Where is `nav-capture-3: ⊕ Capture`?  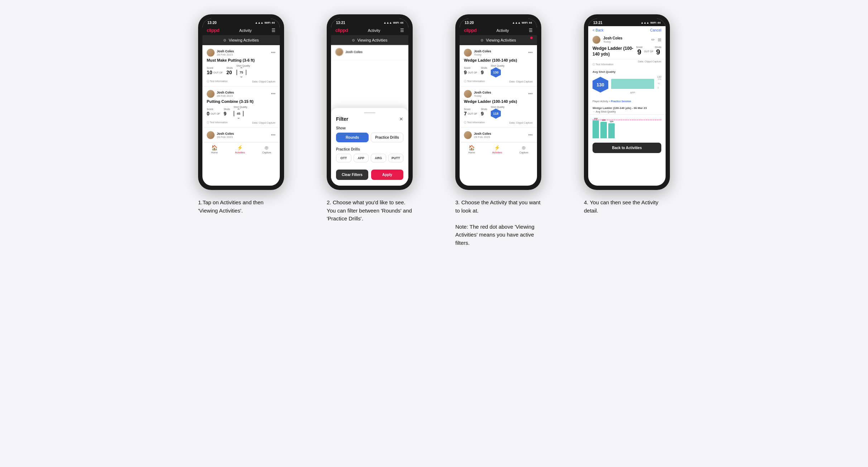 nav-capture-3: ⊕ Capture is located at coordinates (524, 149).